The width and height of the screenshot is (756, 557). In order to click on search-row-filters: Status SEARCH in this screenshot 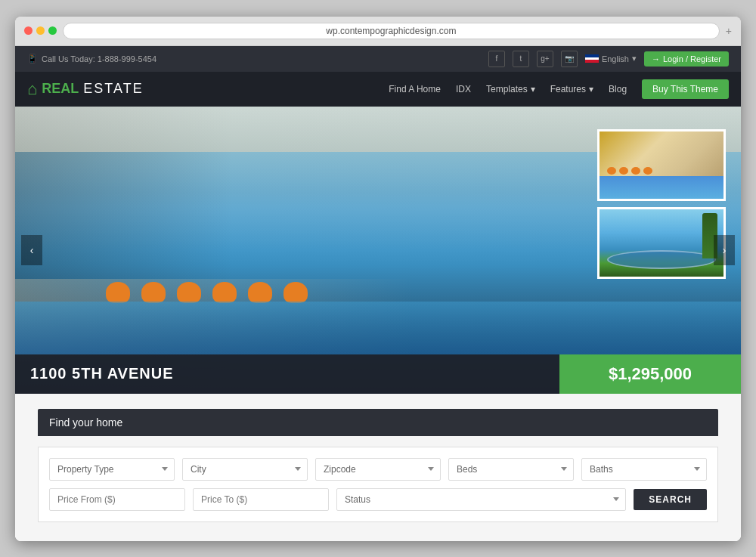, I will do `click(378, 500)`.